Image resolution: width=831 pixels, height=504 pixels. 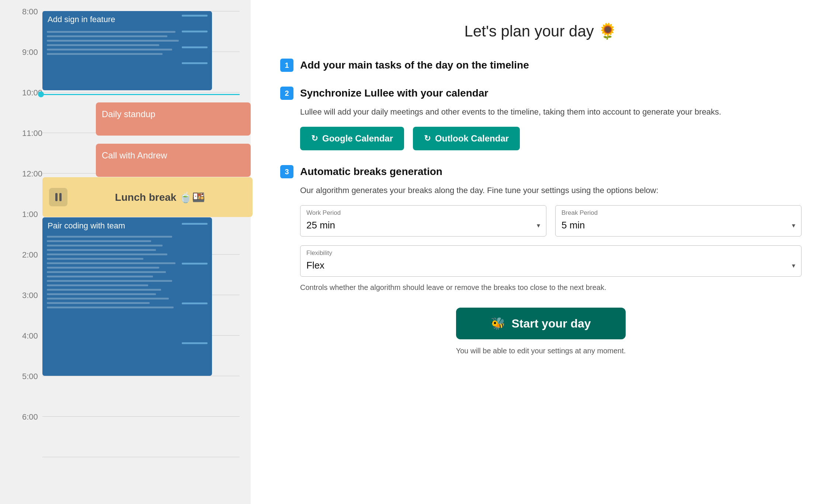 I want to click on bee-icon: 🐝, so click(x=498, y=323).